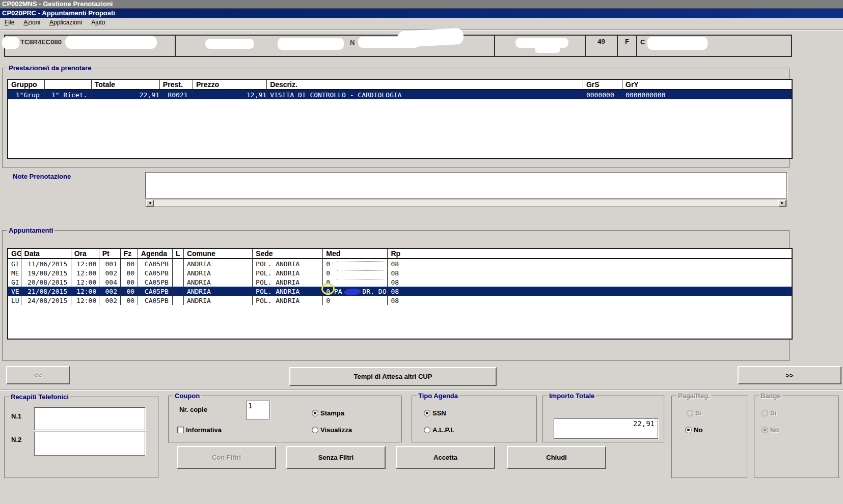 The height and width of the screenshot is (504, 843). What do you see at coordinates (150, 203) in the screenshot?
I see `scroll-left-button: ◄` at bounding box center [150, 203].